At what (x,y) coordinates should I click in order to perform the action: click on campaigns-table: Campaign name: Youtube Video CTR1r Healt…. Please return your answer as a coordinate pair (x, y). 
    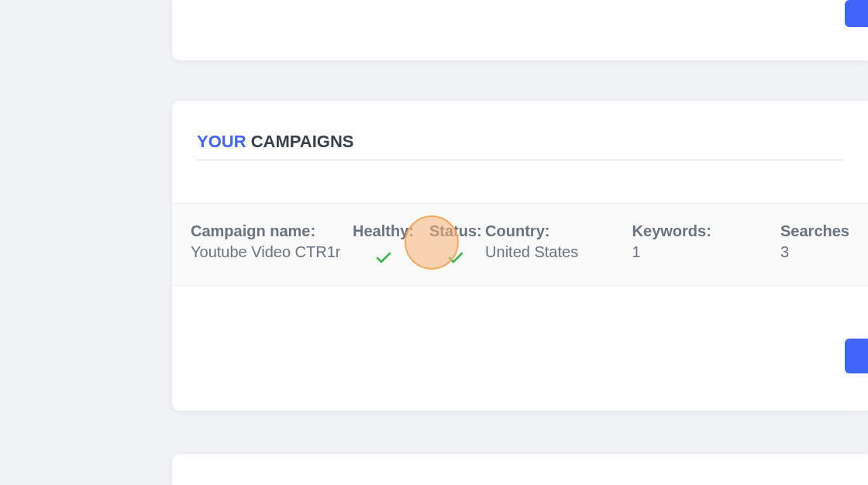
    Looking at the image, I should click on (520, 245).